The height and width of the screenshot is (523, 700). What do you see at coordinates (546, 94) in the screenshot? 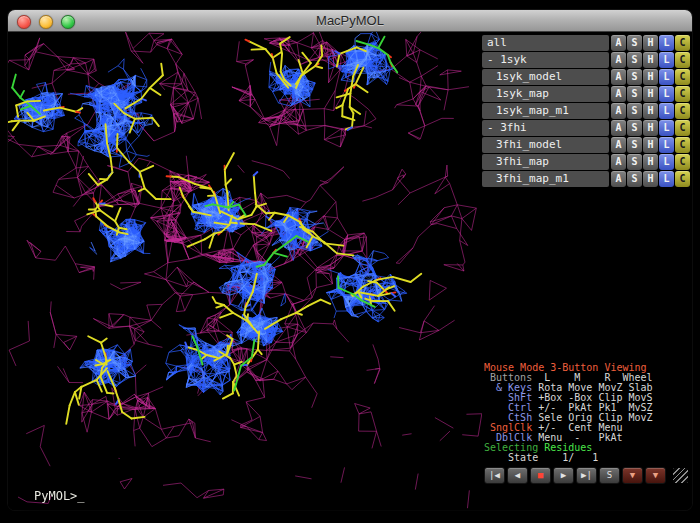
I see `object-name: 1syk_map` at bounding box center [546, 94].